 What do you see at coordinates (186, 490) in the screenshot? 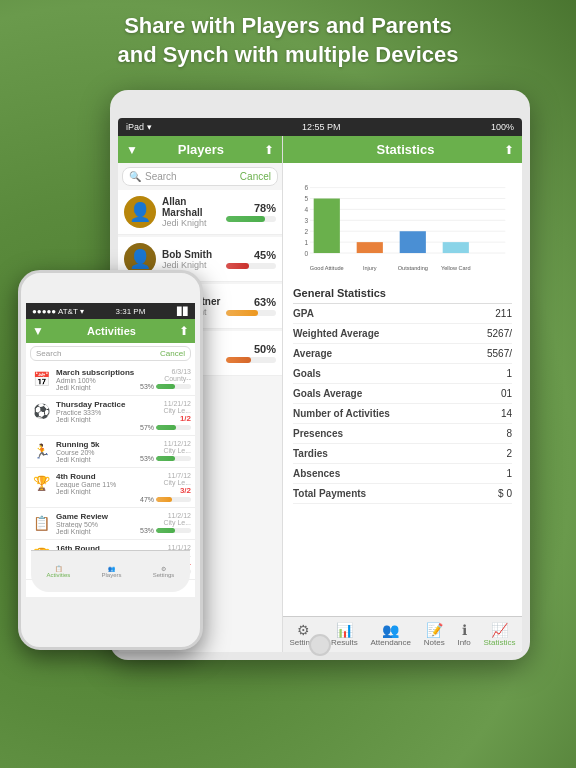
I see `activity-score: 3/2` at bounding box center [186, 490].